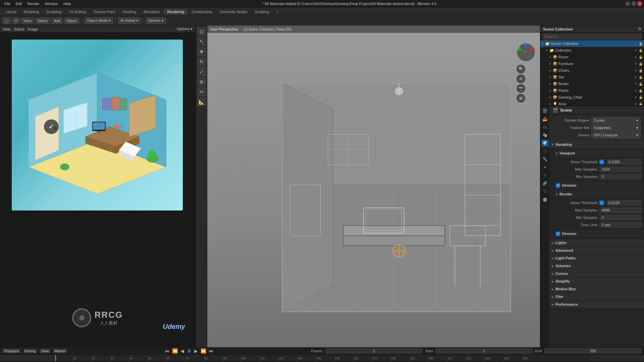 Image resolution: width=644 pixels, height=362 pixels. Describe the element at coordinates (129, 12) in the screenshot. I see `tab-shading: Shading` at that location.